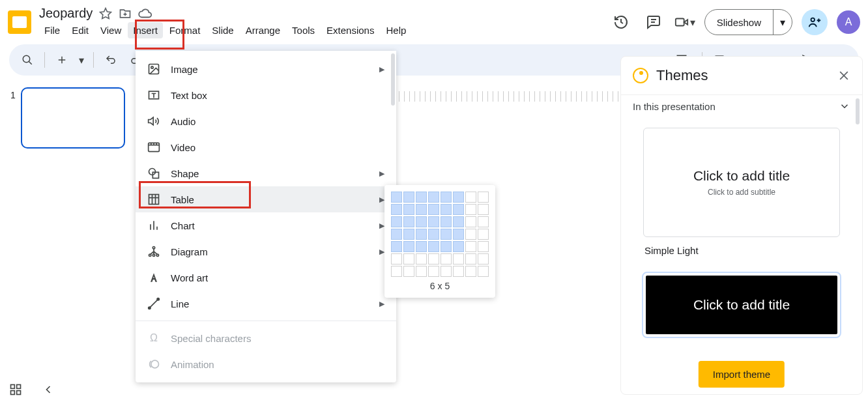 This screenshot has height=400, width=868. Describe the element at coordinates (48, 390) in the screenshot. I see `collapse-panel-icon` at that location.